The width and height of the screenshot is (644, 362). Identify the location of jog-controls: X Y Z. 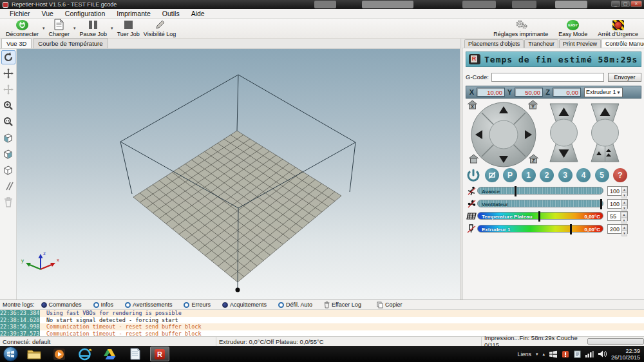
(554, 133).